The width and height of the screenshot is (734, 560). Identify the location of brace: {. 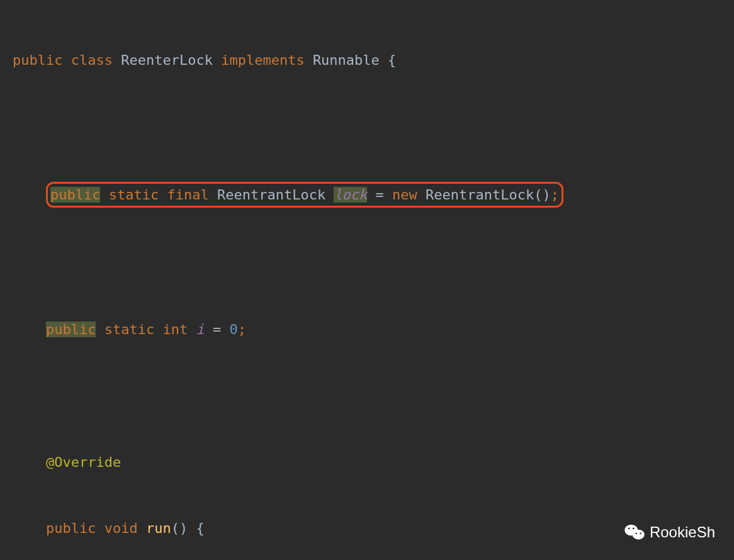
(388, 60).